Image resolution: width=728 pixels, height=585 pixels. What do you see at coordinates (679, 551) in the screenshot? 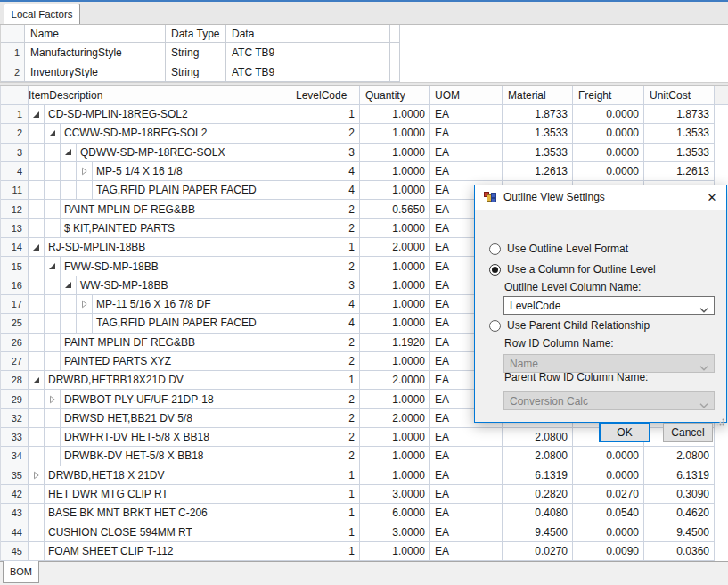
I see `cell-unitcost: 0.0360` at bounding box center [679, 551].